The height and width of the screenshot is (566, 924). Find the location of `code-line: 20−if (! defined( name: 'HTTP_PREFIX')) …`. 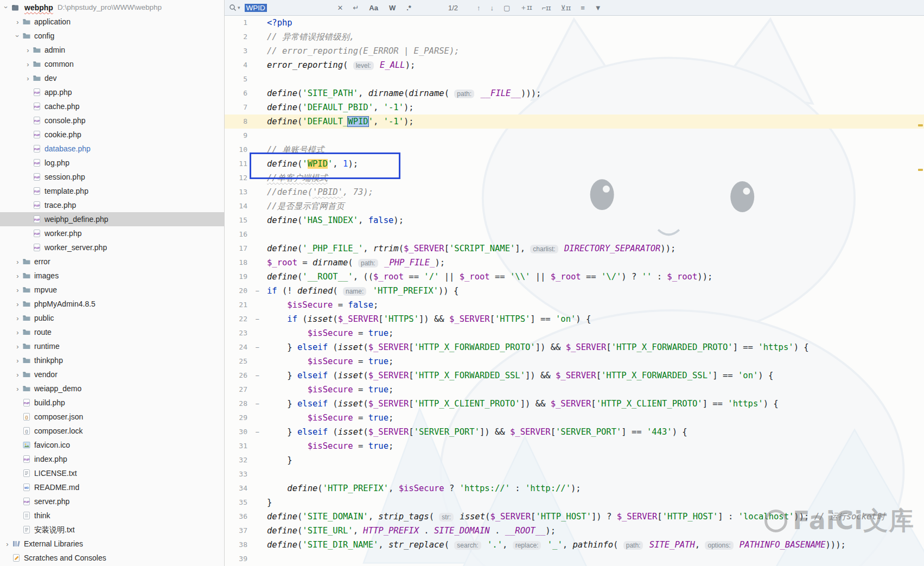

code-line: 20−if (! defined( name: 'HTTP_PREFIX')) … is located at coordinates (574, 291).